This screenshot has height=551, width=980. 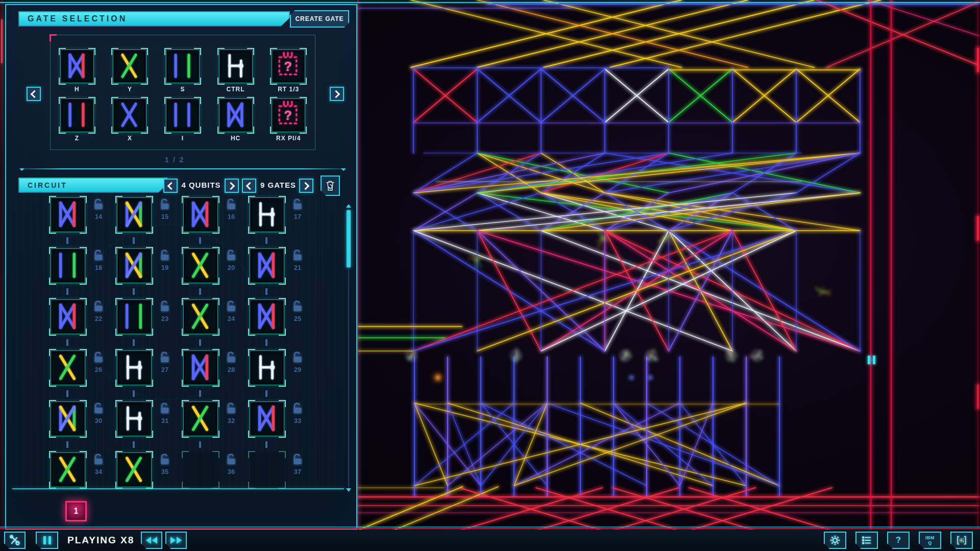 I want to click on gate-label: S, so click(x=183, y=89).